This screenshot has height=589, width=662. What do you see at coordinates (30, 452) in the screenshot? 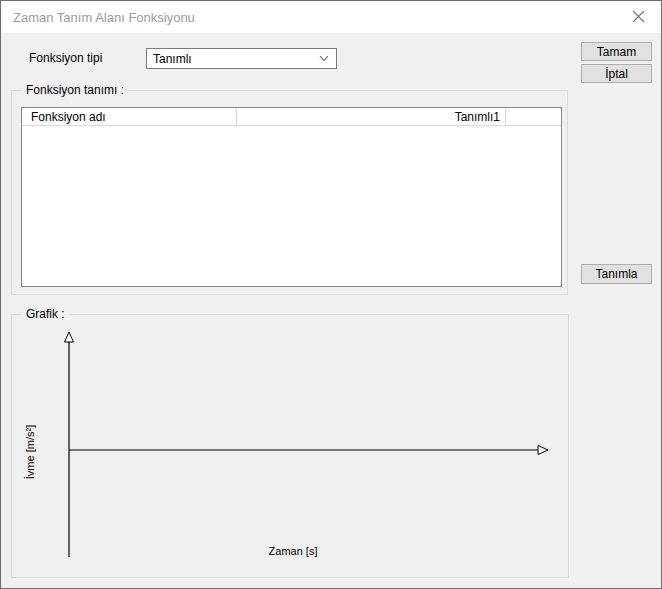
I see `y-axis-label: İvme [m/s²]` at bounding box center [30, 452].